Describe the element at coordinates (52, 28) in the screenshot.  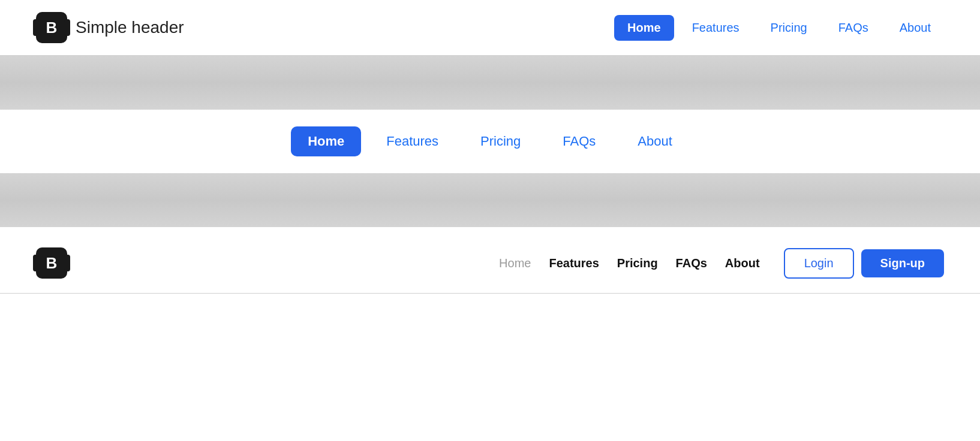
I see `brand-icon: B` at that location.